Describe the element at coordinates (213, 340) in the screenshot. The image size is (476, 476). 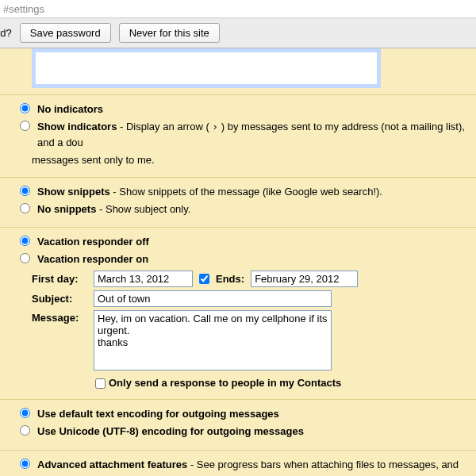
I see `message-textarea: Hey, im on vacation. Call me on my cellp…` at that location.